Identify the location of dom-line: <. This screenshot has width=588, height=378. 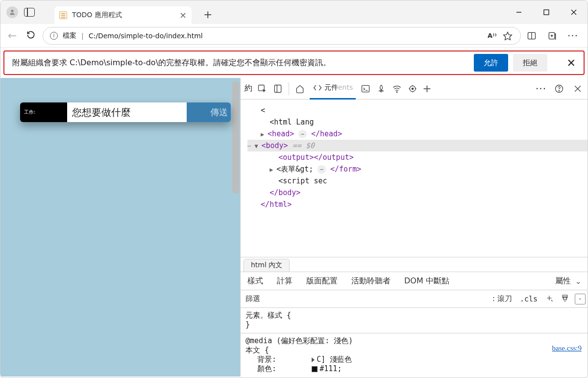
(417, 110).